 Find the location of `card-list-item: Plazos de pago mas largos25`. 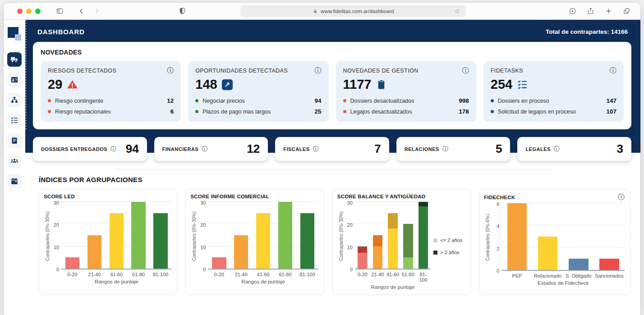

card-list-item: Plazos de pago mas largos25 is located at coordinates (258, 112).